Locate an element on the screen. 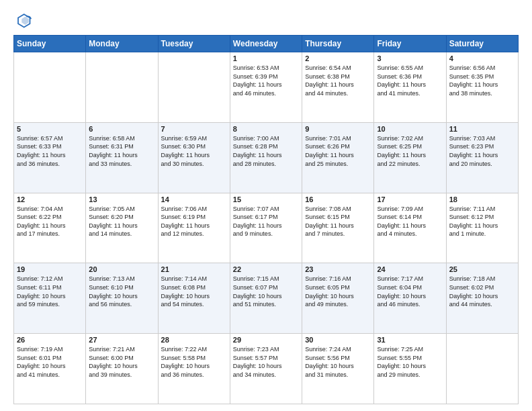 The height and width of the screenshot is (411, 532). day-info: Sunrise: 7:12 AM Sunset: 6:11 PM Dayligh… is located at coordinates (50, 291).